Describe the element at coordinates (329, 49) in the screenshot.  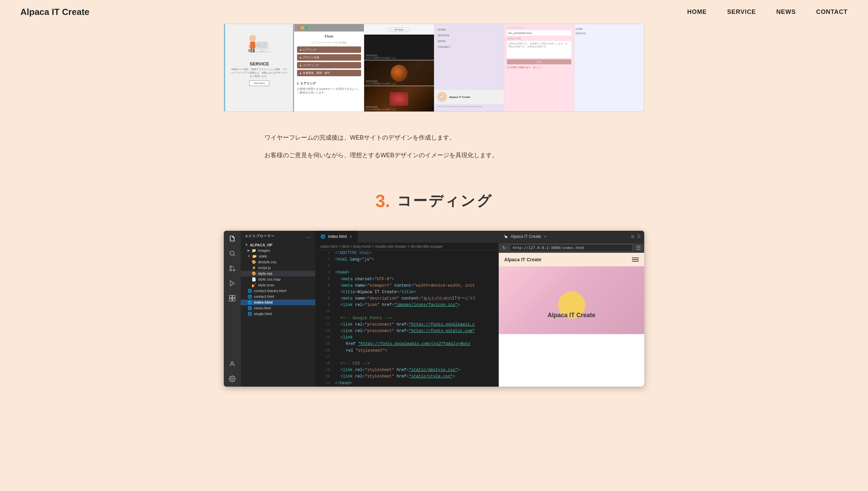
I see `flow-step-1: ヒアリング` at that location.